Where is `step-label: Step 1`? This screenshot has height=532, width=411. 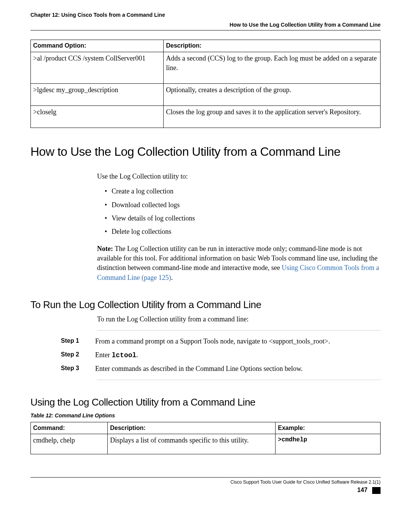
step-label: Step 1 is located at coordinates (78, 341).